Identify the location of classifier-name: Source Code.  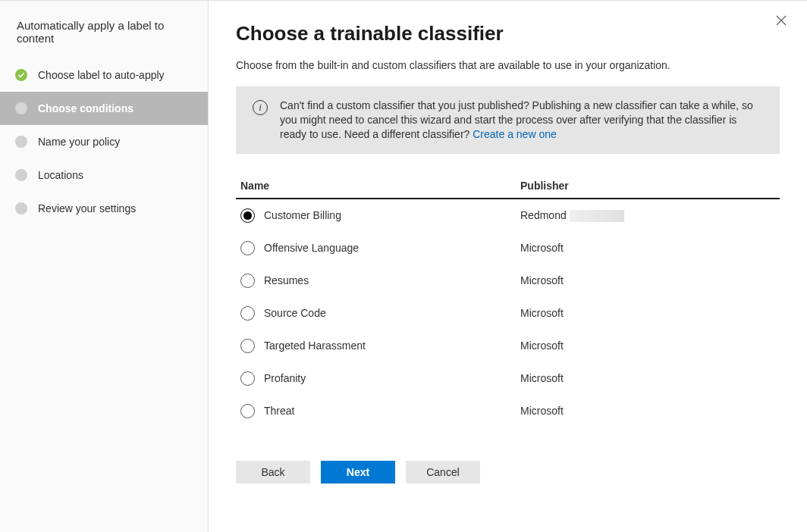
(295, 313).